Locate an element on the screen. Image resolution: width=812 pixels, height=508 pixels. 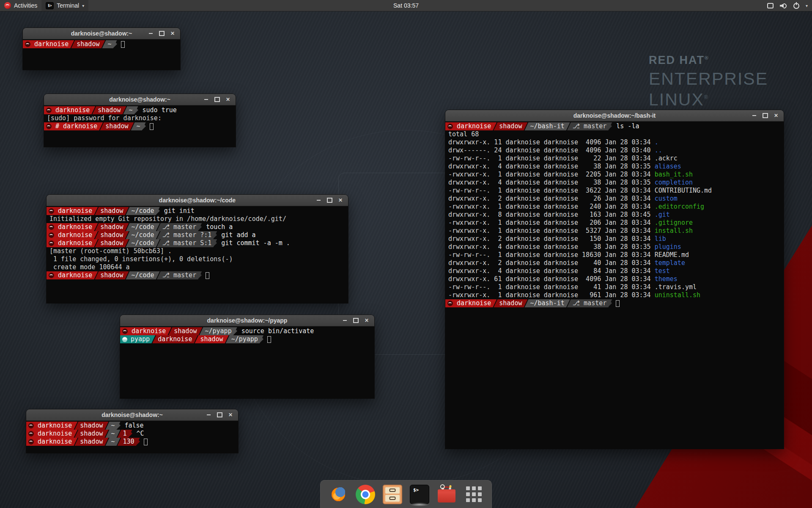
app-menu-terminal: $> Terminal ▾ is located at coordinates (65, 6).